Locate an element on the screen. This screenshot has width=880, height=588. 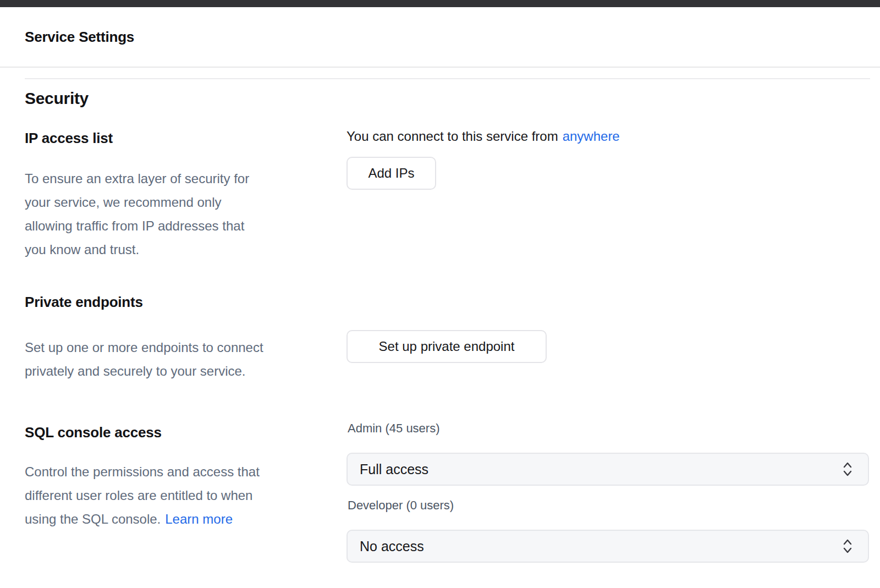
sql-console-access-heading: SQL console access is located at coordinates (94, 432).